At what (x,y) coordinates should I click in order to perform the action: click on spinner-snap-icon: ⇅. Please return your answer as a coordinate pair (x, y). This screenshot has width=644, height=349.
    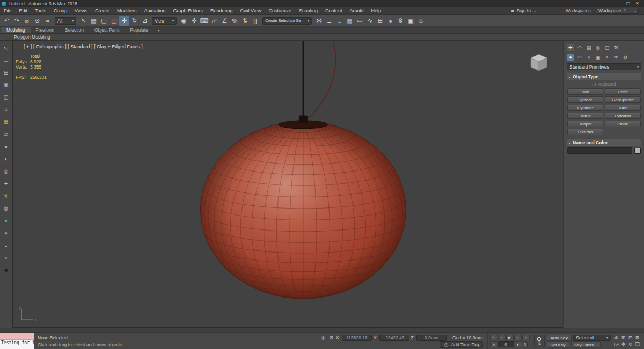
    Looking at the image, I should click on (245, 20).